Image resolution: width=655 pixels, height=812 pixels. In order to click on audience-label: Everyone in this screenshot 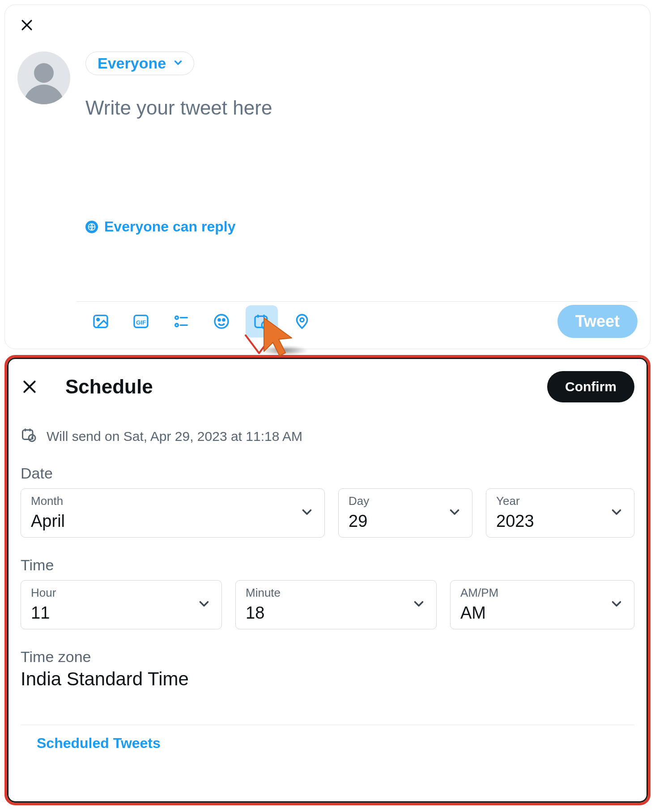, I will do `click(132, 64)`.